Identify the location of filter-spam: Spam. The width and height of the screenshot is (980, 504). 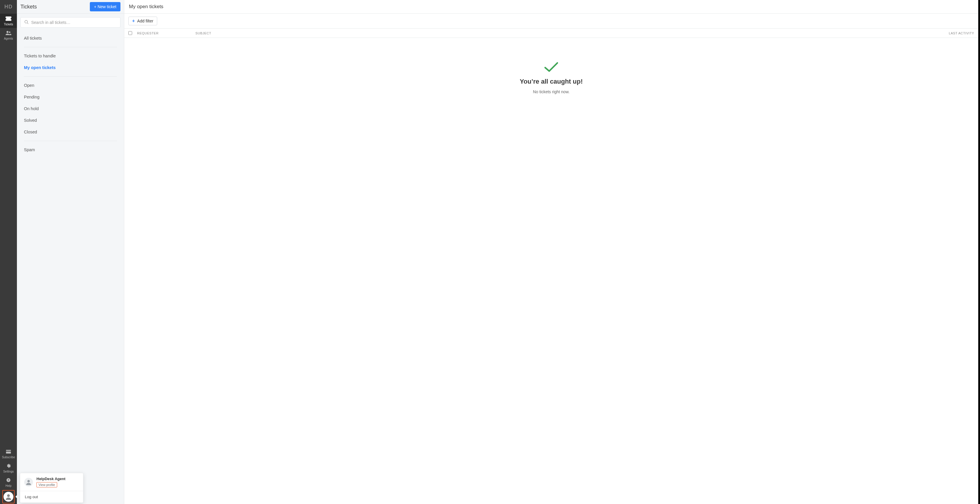
(71, 150).